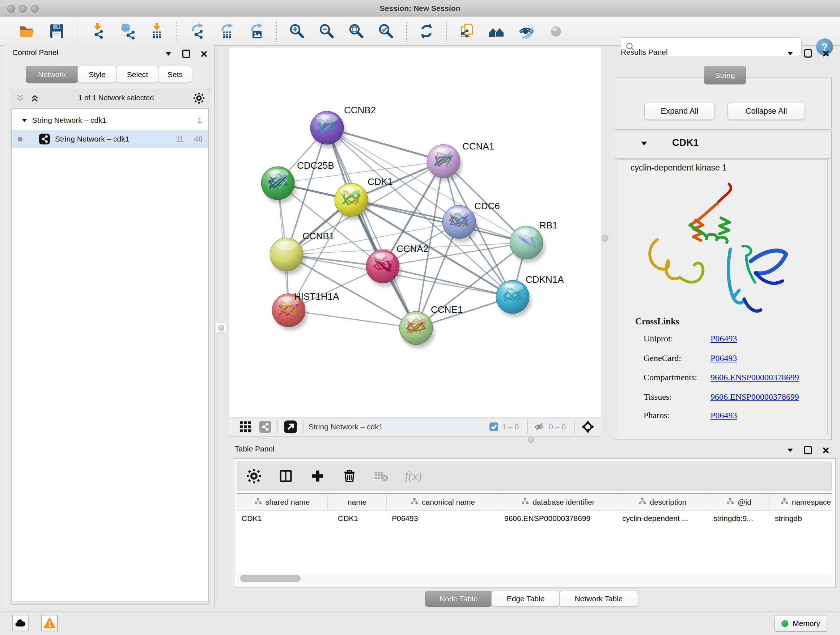 The image size is (840, 635). Describe the element at coordinates (426, 31) in the screenshot. I see `refresh-network-button` at that location.